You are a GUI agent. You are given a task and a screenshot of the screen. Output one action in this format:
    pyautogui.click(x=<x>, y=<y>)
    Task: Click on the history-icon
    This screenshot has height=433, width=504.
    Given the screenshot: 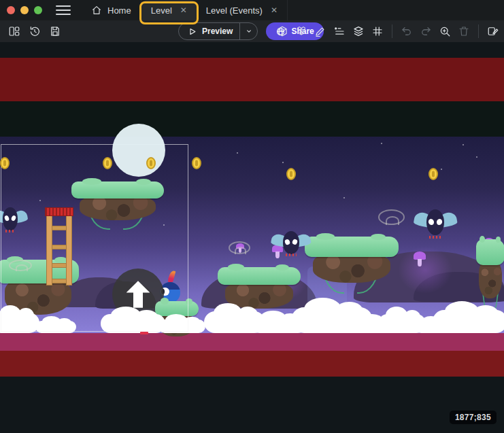 What is the action you would take?
    pyautogui.click(x=35, y=31)
    